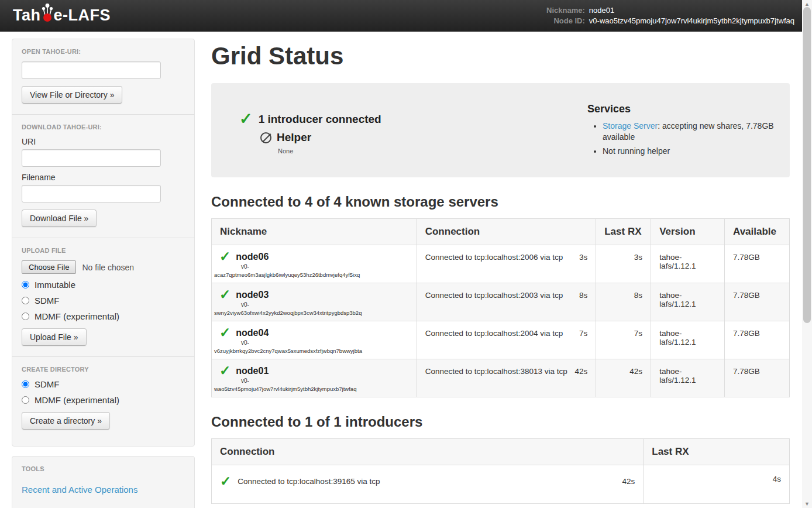  I want to click on tools-label: TOOLS, so click(103, 469).